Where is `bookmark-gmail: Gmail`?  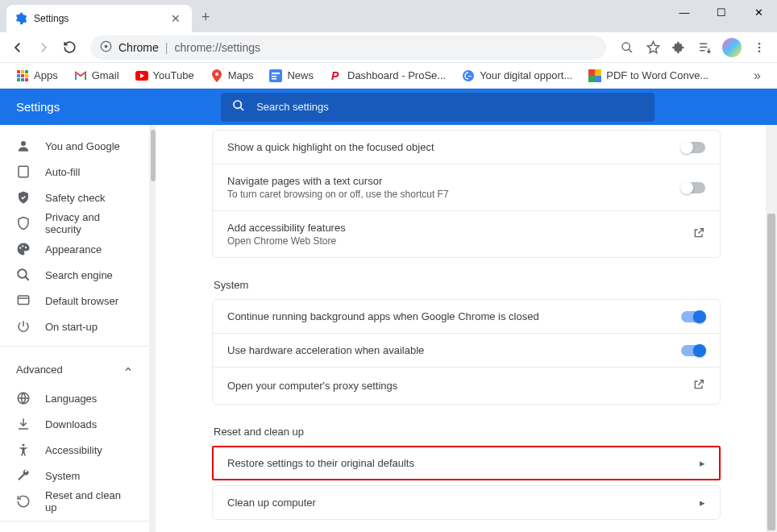
bookmark-gmail: Gmail is located at coordinates (97, 76).